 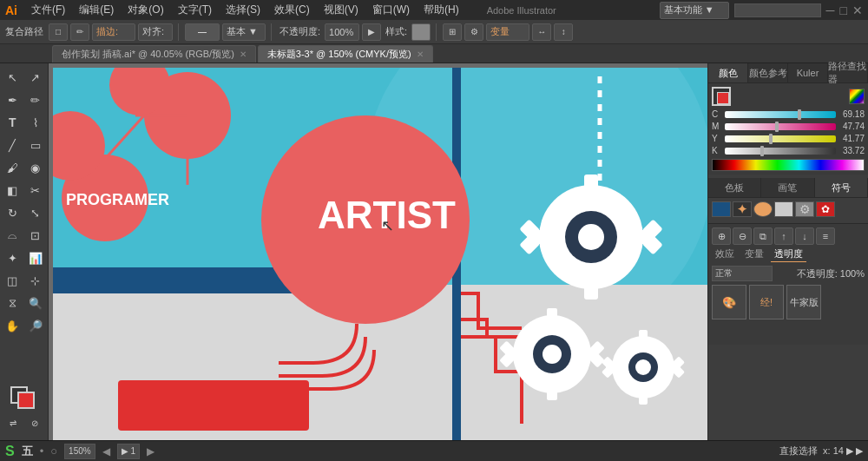 What do you see at coordinates (831, 10) in the screenshot?
I see `minimize-button: ─` at bounding box center [831, 10].